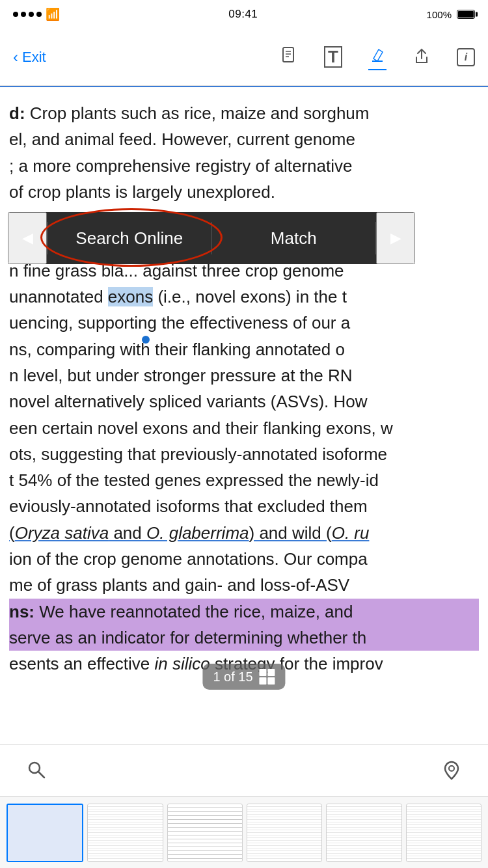  I want to click on note-icon, so click(290, 57).